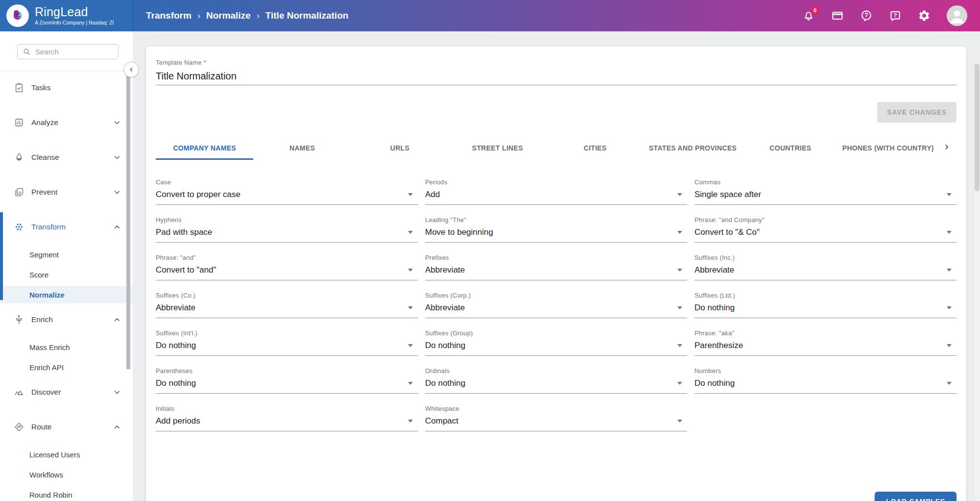  Describe the element at coordinates (67, 392) in the screenshot. I see `sidebar-item-discover: Discover` at that location.